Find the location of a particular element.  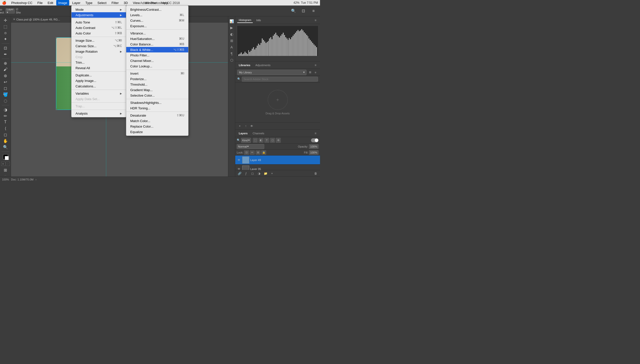

adj-menu-item-brightness-contrast: Brightness/Contrast... is located at coordinates (157, 10).